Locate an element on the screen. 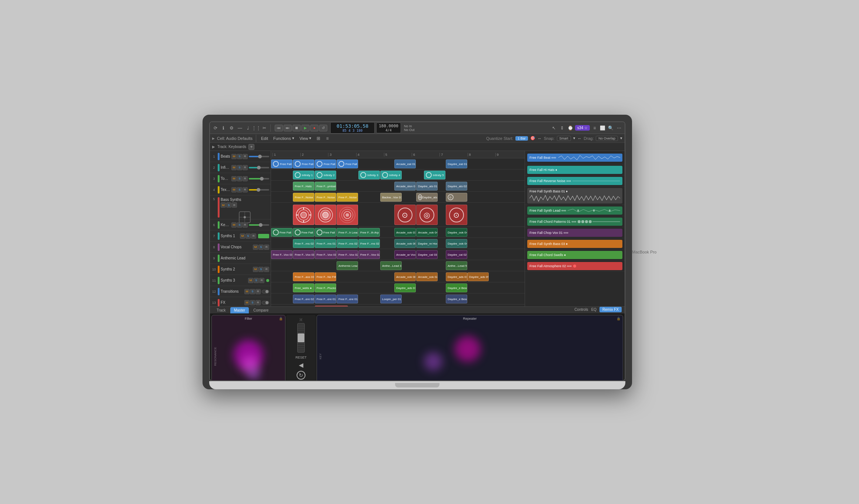  clip-daydre-beat: Daydre_e Beat is located at coordinates (457, 299).